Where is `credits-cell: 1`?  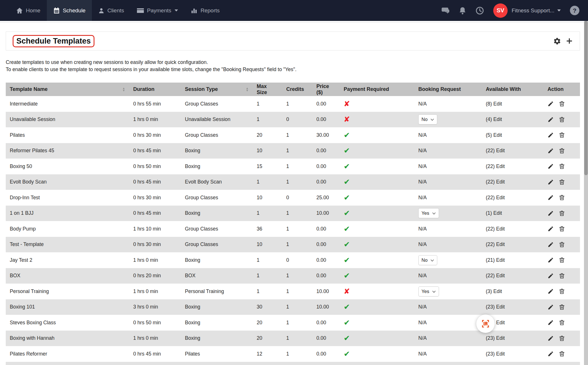 credits-cell: 1 is located at coordinates (297, 338).